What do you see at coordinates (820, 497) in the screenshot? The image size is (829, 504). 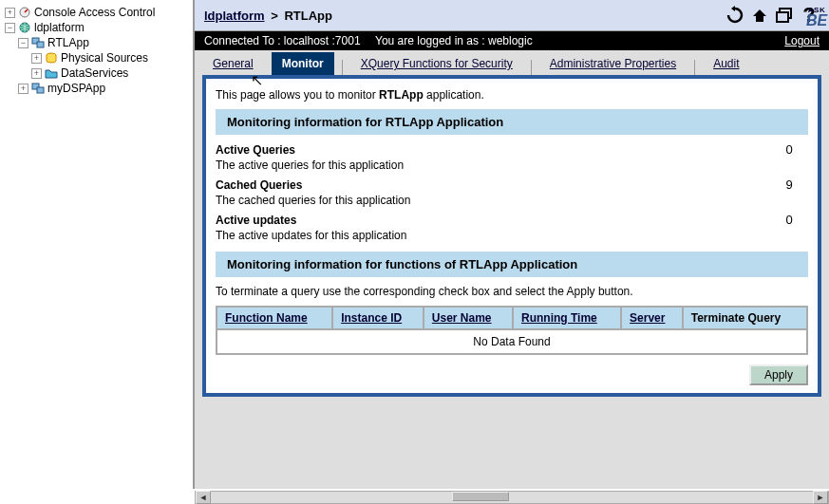 I see `scroll-right-icon: ►` at bounding box center [820, 497].